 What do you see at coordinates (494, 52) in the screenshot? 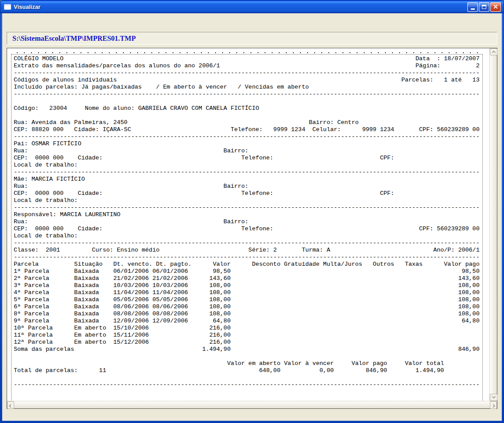
I see `scroll-up-button` at bounding box center [494, 52].